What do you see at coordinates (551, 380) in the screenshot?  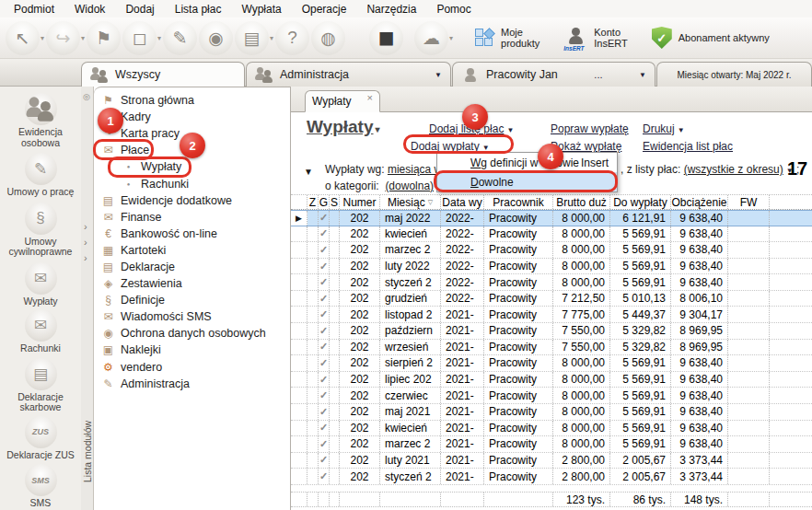 I see `payment-row: ✓202lipiec 2022021-Pracowity8 000,005 56…` at bounding box center [551, 380].